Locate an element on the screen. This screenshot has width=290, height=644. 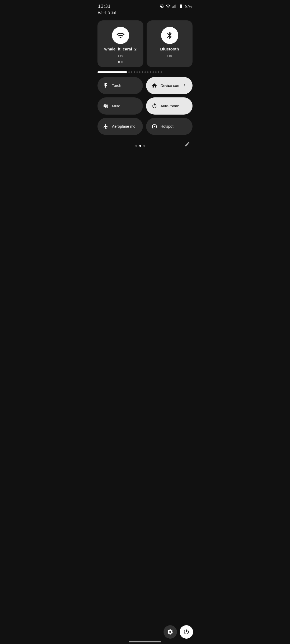
mute-label: Mute is located at coordinates (116, 106).